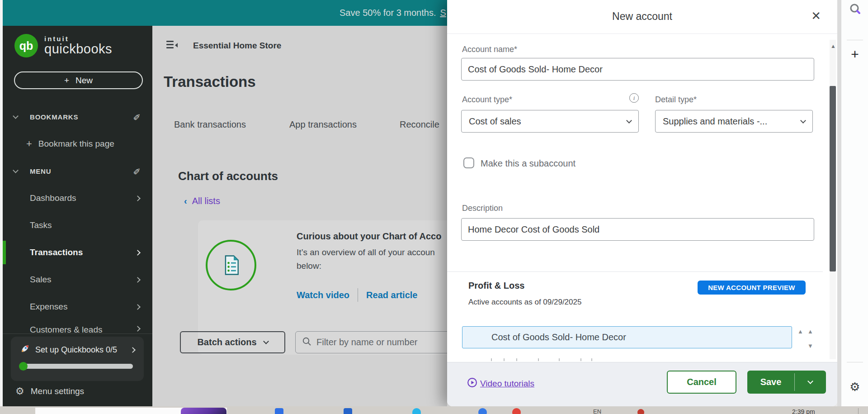 Image resolution: width=868 pixels, height=414 pixels. I want to click on chevron-left-icon: ‹, so click(185, 201).